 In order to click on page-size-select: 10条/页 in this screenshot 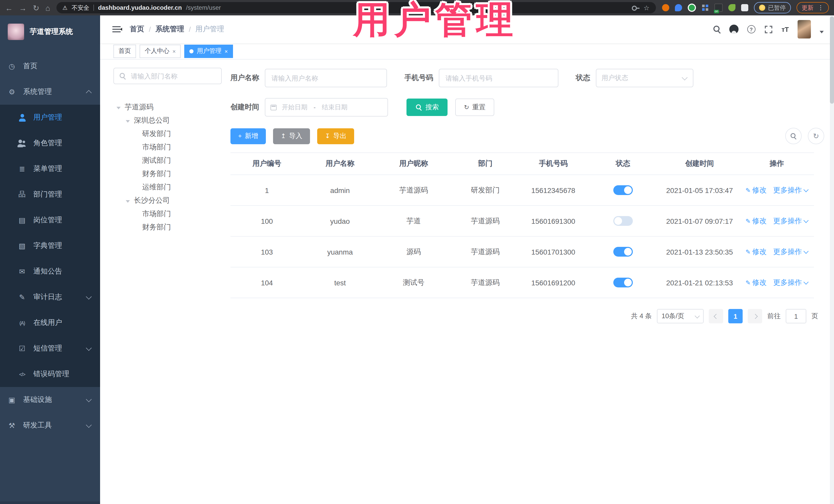, I will do `click(680, 316)`.